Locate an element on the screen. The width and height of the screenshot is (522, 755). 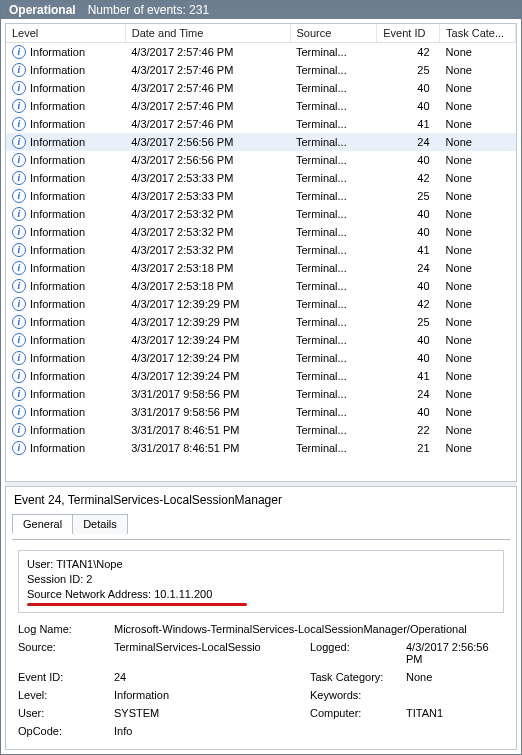
meta-empty2 is located at coordinates (455, 731).